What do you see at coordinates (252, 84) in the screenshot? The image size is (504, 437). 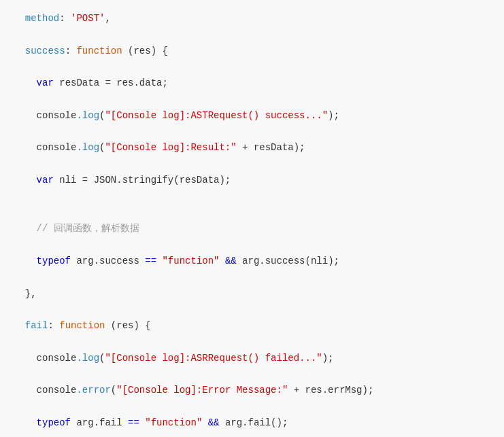 I see `code-line: var resData = res.data;` at bounding box center [252, 84].